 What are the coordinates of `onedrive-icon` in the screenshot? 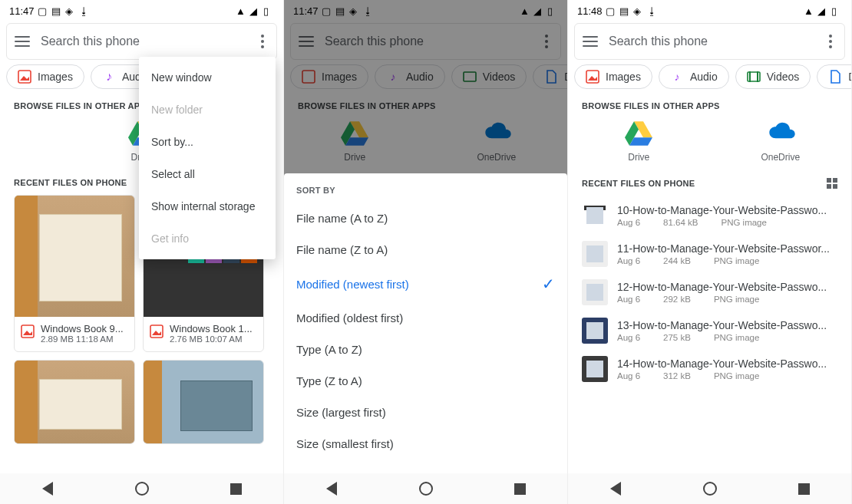 It's located at (781, 133).